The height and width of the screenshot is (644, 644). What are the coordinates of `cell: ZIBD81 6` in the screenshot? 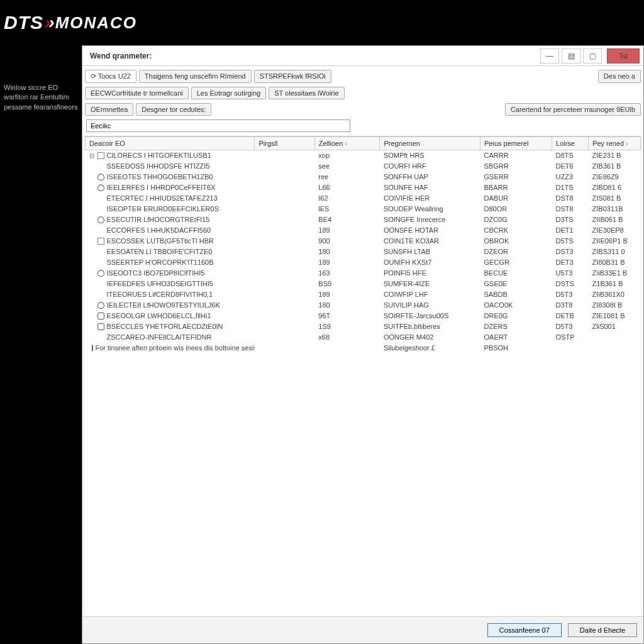 It's located at (615, 187).